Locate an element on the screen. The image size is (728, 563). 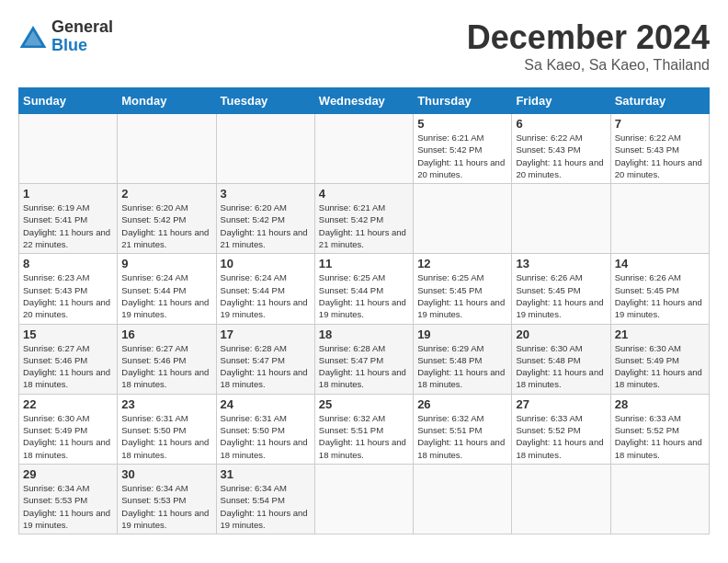
location: Sa Kaeo, Sa Kaeo, Thailand is located at coordinates (588, 65).